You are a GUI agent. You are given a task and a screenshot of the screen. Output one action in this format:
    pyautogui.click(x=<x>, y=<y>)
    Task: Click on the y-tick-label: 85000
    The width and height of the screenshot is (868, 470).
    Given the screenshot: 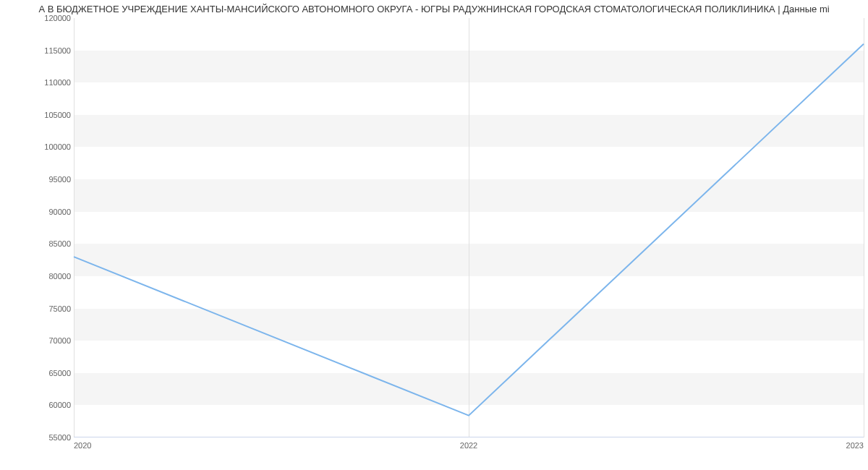 What is the action you would take?
    pyautogui.click(x=59, y=244)
    